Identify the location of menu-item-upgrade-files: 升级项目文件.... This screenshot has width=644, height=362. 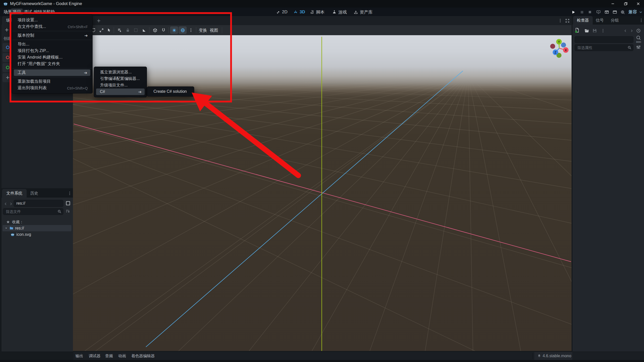
(120, 85).